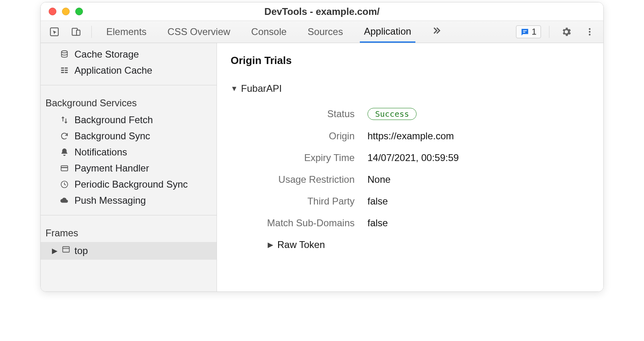 This screenshot has width=644, height=341. I want to click on value-expiry: 14/07/2021, 00:59:59, so click(479, 158).